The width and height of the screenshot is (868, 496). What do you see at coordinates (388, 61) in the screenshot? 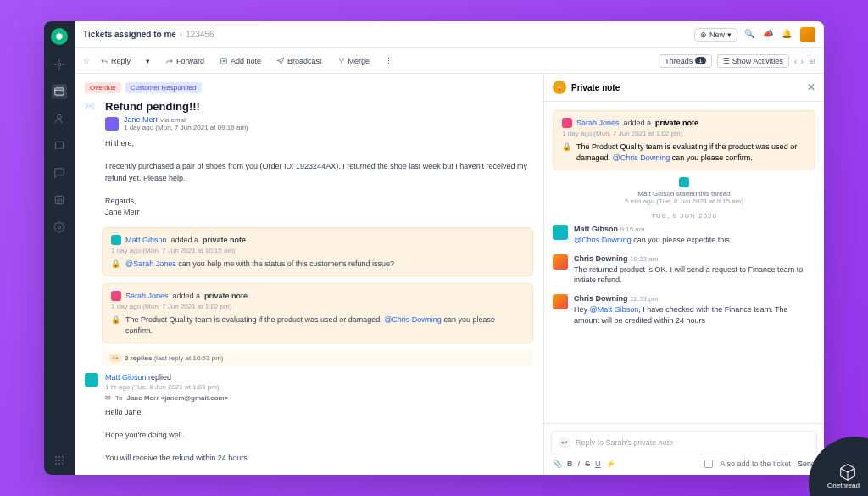
I see `more-icon: ⋮` at bounding box center [388, 61].